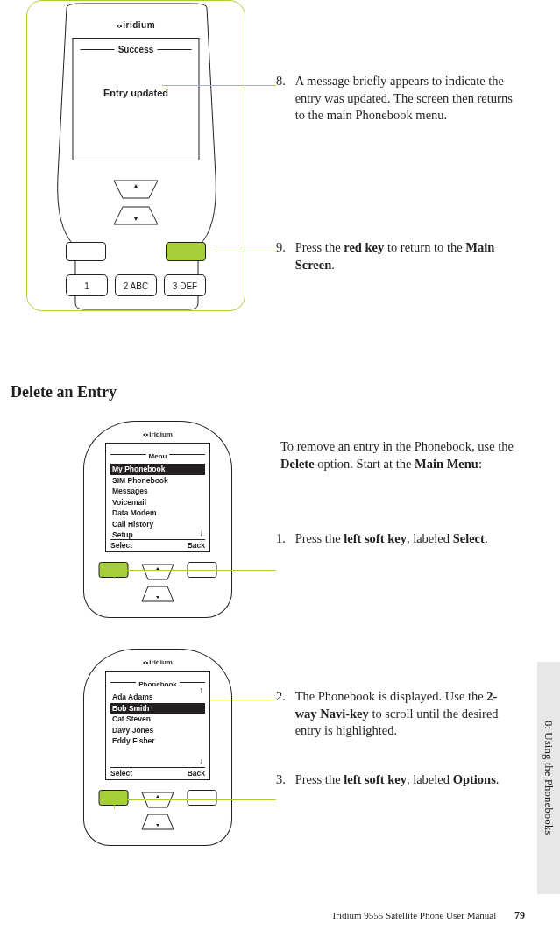  Describe the element at coordinates (158, 502) in the screenshot. I see `menu-list: My Phonebook SIM Phonebook Messages Voic…` at that location.